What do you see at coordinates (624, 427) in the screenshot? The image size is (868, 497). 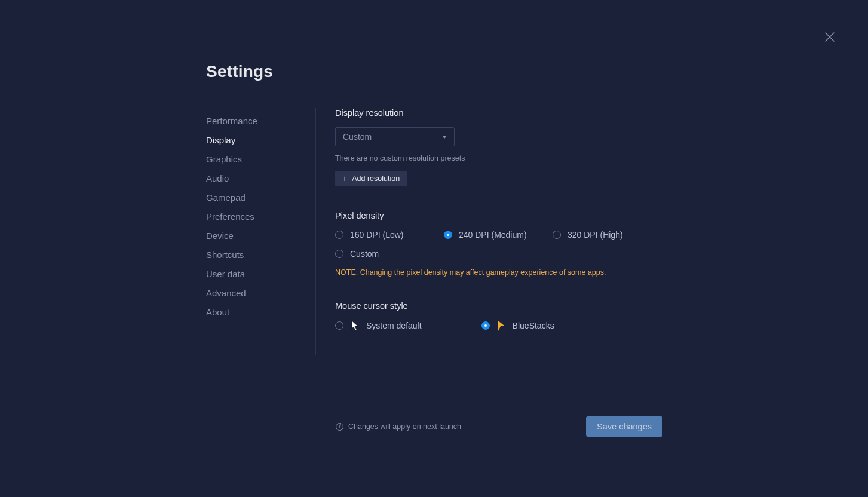 I see `save-changes-button: Save changes` at bounding box center [624, 427].